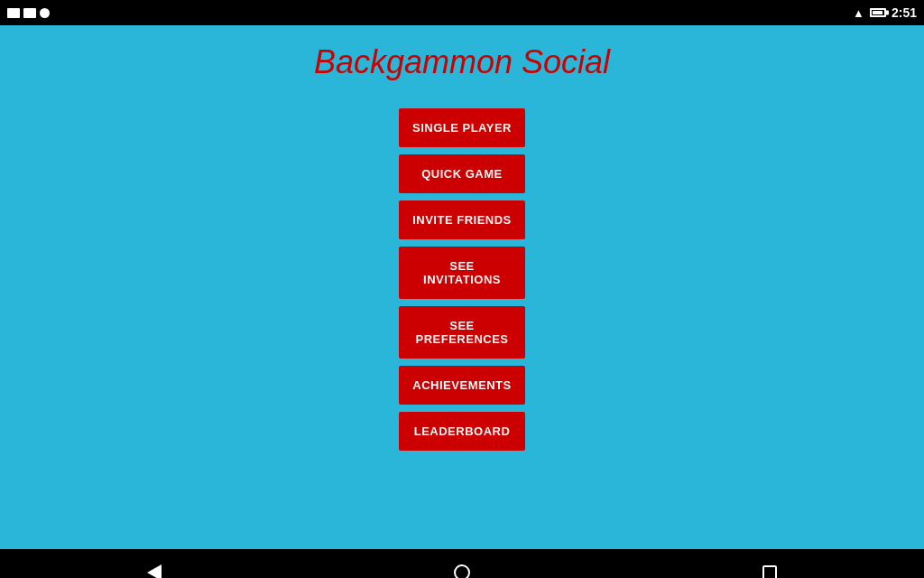 The image size is (924, 578). What do you see at coordinates (462, 62) in the screenshot?
I see `app-title: Backgammon Social` at bounding box center [462, 62].